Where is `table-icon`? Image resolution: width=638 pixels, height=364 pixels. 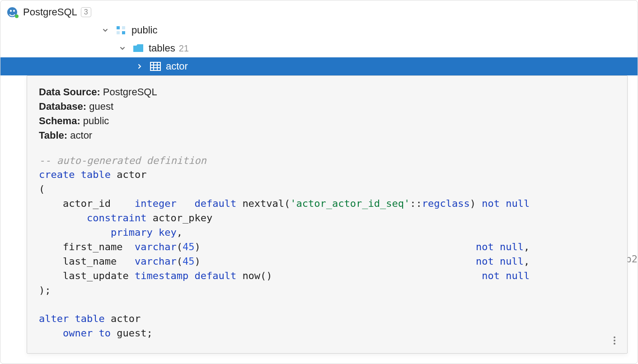 table-icon is located at coordinates (155, 66).